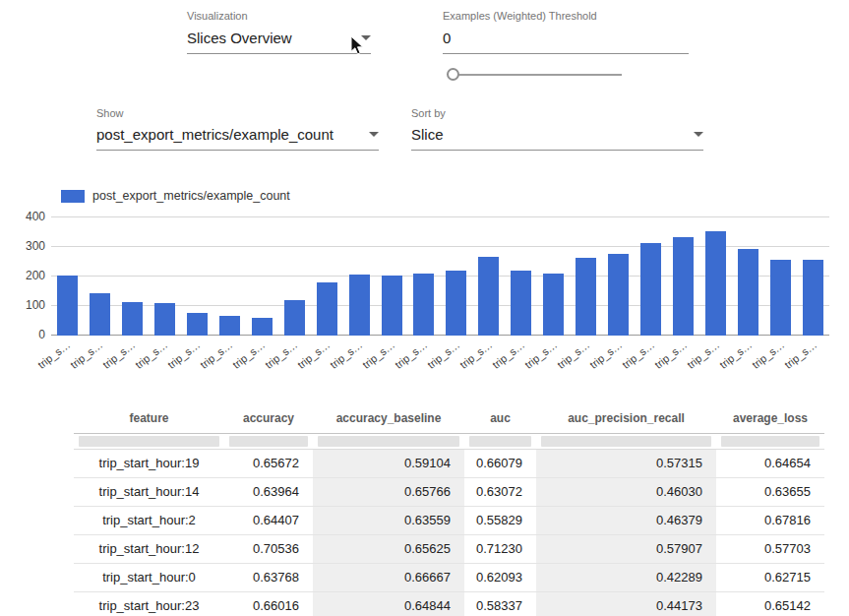  Describe the element at coordinates (150, 604) in the screenshot. I see `feature-cell: trip_start_hour:23` at that location.